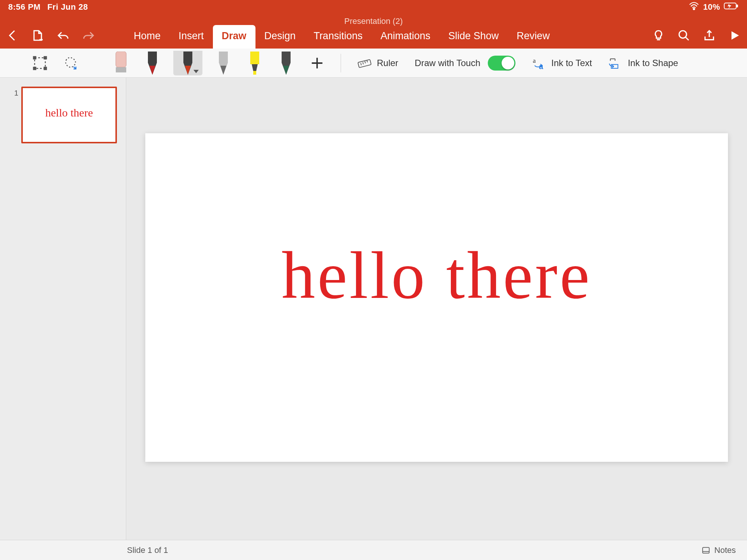 This screenshot has width=747, height=560. Describe the element at coordinates (374, 7) in the screenshot. I see `ios-status-bar: 8:56 PM Fri Jun 28 10%` at that location.